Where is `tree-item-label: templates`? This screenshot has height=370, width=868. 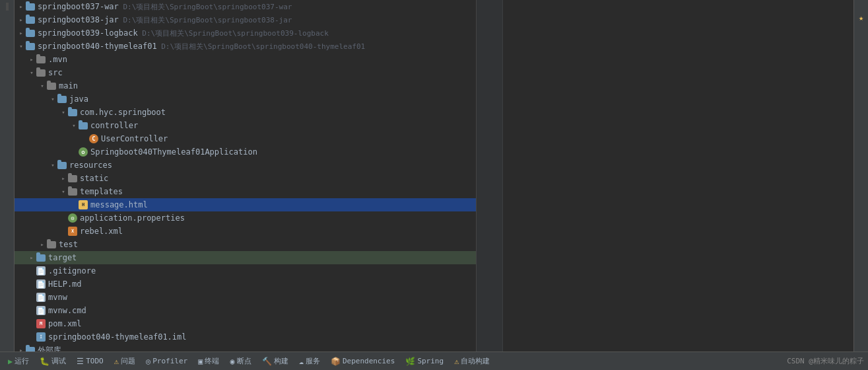
tree-item-label: templates is located at coordinates (102, 192).